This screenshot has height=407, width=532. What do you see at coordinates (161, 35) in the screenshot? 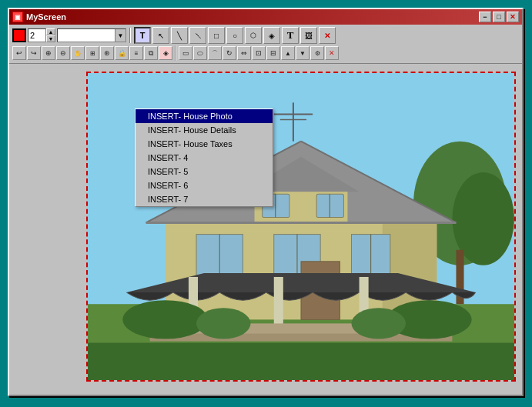
I see `arrow-icon: ↖` at bounding box center [161, 35].